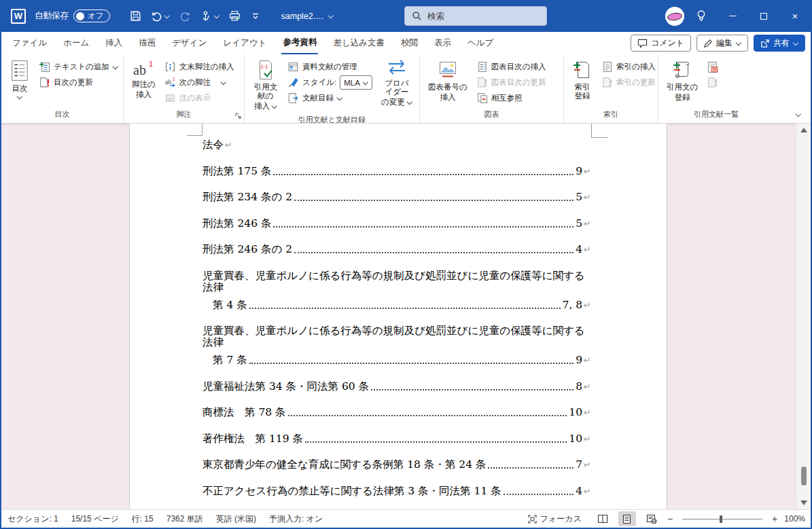  I want to click on redo-button-disabled, so click(185, 16).